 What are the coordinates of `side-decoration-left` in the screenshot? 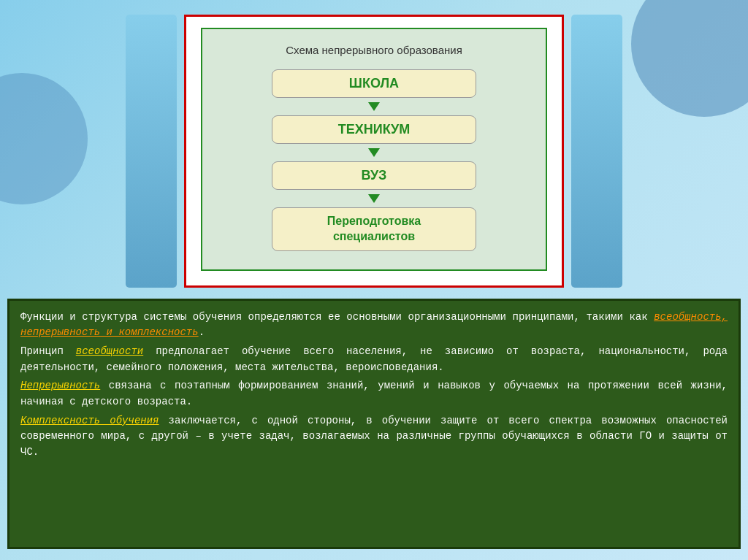 It's located at (151, 151).